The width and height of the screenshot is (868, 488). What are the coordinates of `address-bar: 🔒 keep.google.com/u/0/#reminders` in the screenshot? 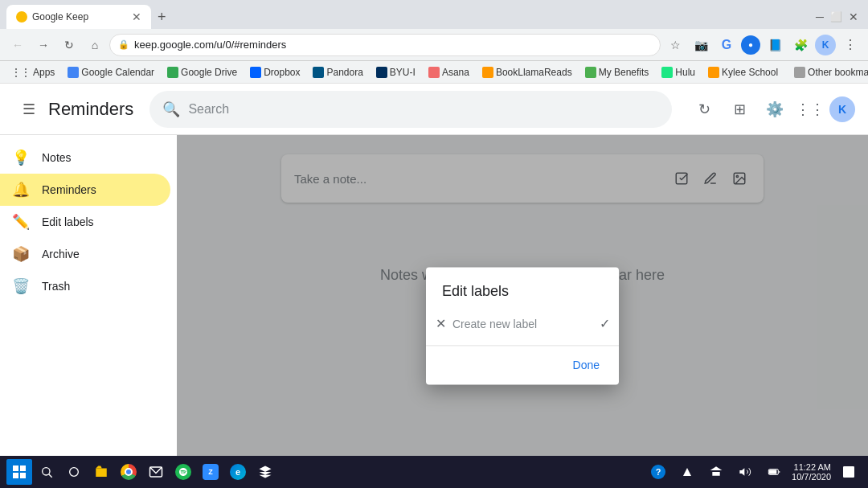 It's located at (385, 45).